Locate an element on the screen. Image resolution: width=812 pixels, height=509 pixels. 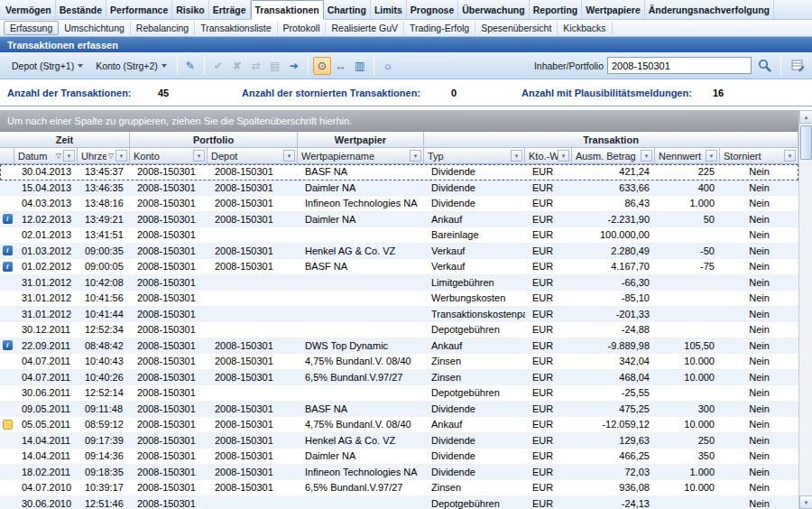
table-row: 22.09.201108:48:422008-1503012008-150301… is located at coordinates (399, 347).